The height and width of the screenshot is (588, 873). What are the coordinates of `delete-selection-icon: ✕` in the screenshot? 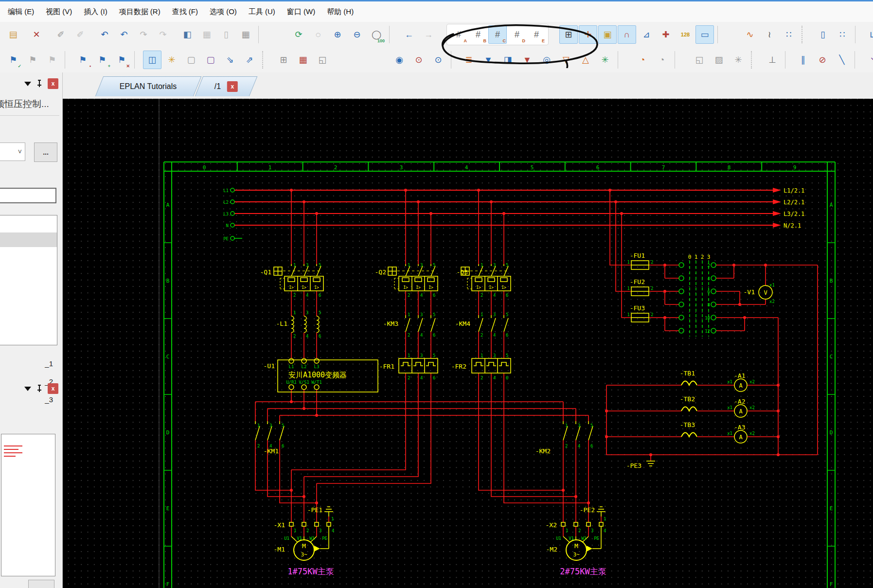 It's located at (36, 35).